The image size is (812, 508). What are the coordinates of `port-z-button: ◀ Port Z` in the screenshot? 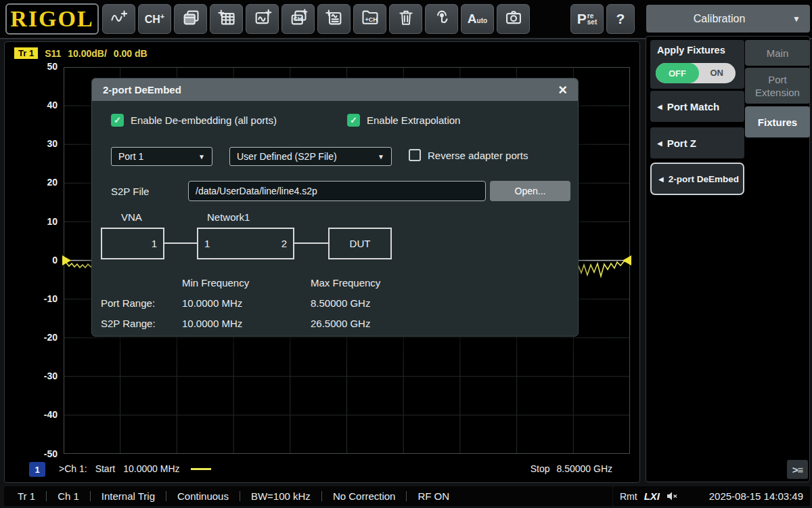 It's located at (697, 143).